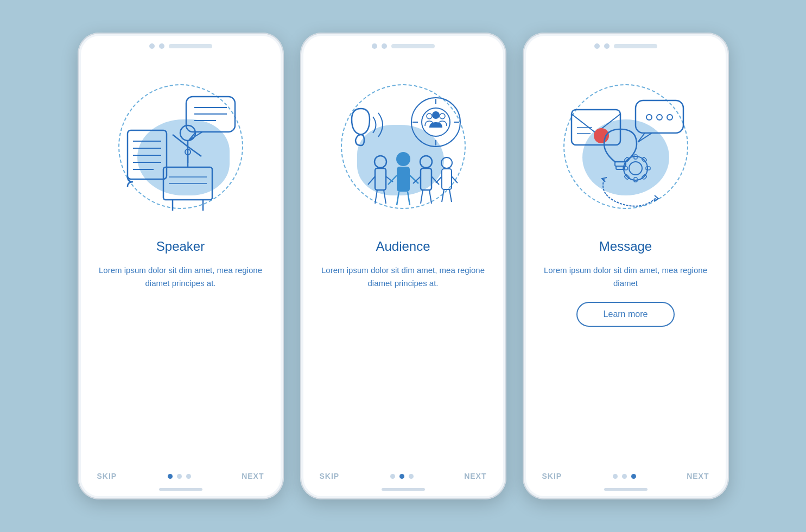 Image resolution: width=806 pixels, height=532 pixels. Describe the element at coordinates (181, 147) in the screenshot. I see `speaker-svg` at that location.